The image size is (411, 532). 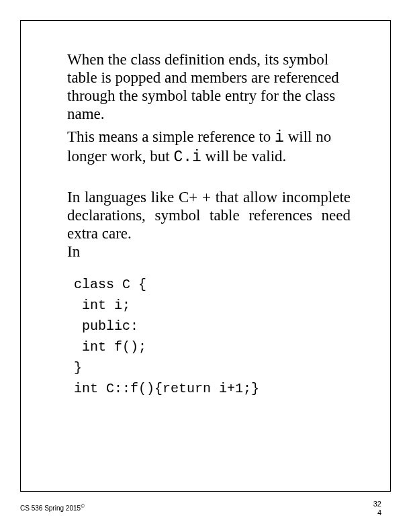 I want to click on inline-code-i: i, so click(x=279, y=138).